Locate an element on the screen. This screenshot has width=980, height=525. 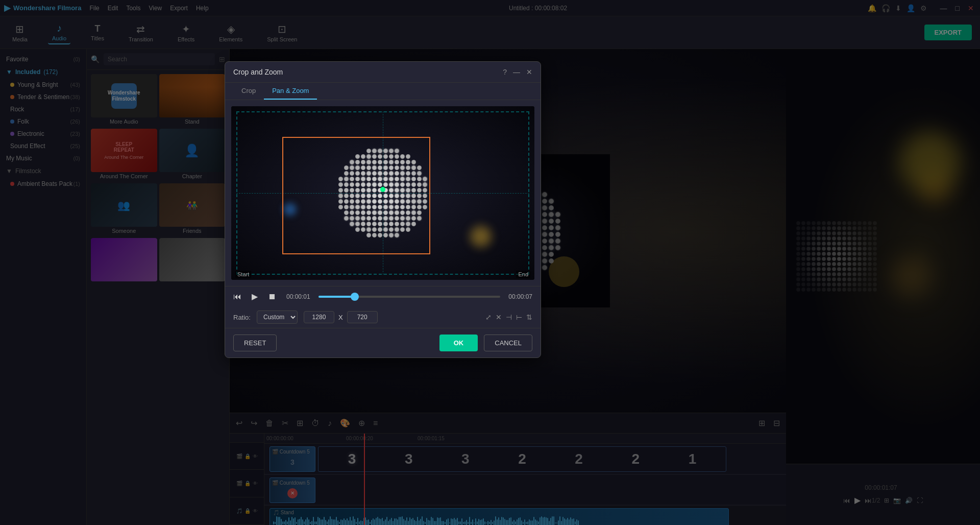
expand-arrows-icon: ⤢ is located at coordinates (488, 317).